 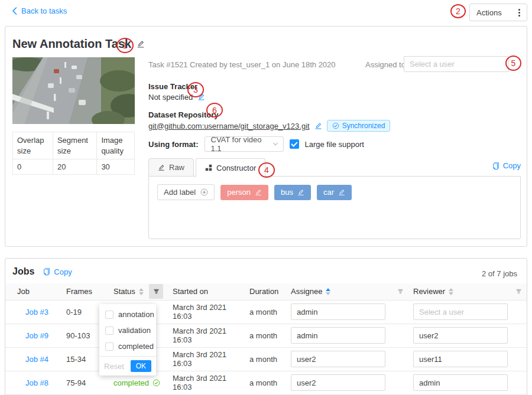 What do you see at coordinates (348, 292) in the screenshot?
I see `column-header-assignee: Assignee` at bounding box center [348, 292].